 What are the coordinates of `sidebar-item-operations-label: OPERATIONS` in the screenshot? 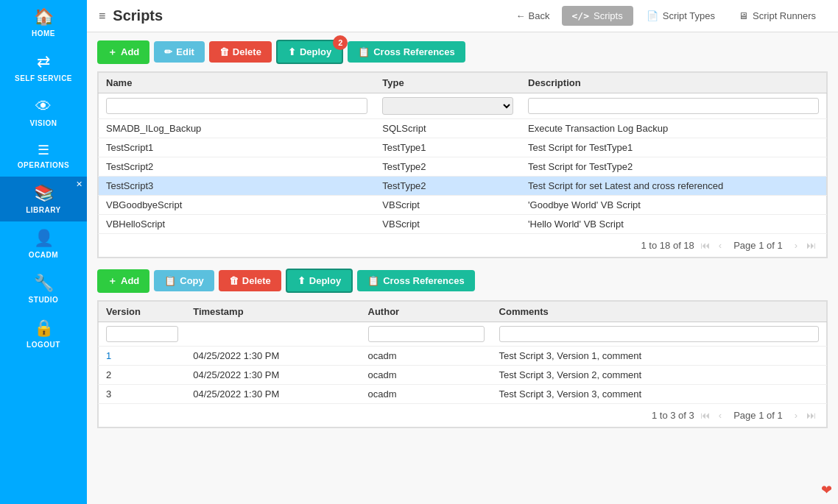 It's located at (43, 165).